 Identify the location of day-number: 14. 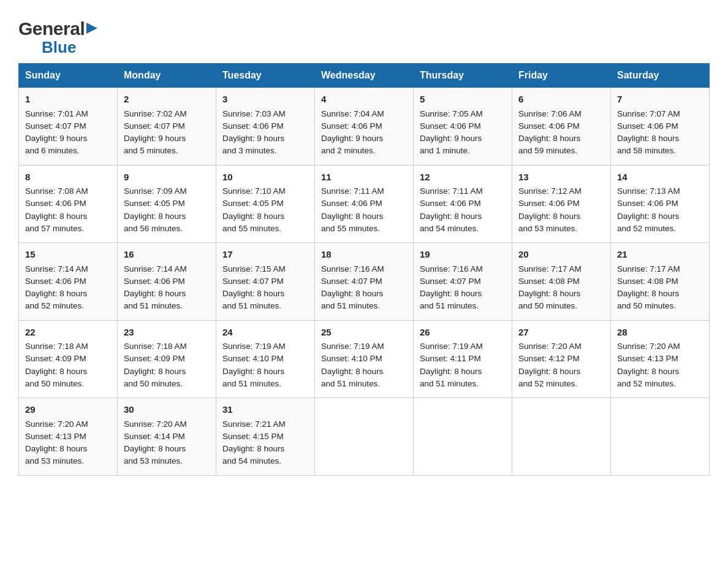
(660, 178).